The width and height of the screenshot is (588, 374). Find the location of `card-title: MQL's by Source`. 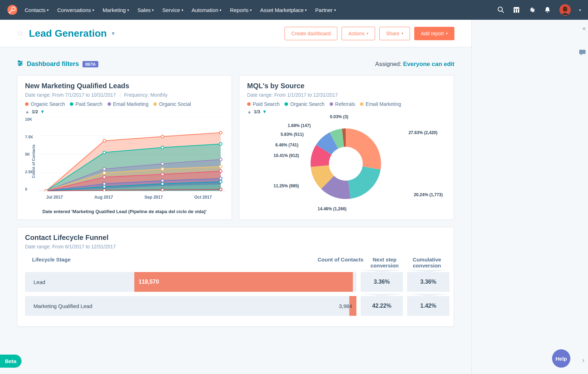

card-title: MQL's by Source is located at coordinates (347, 86).